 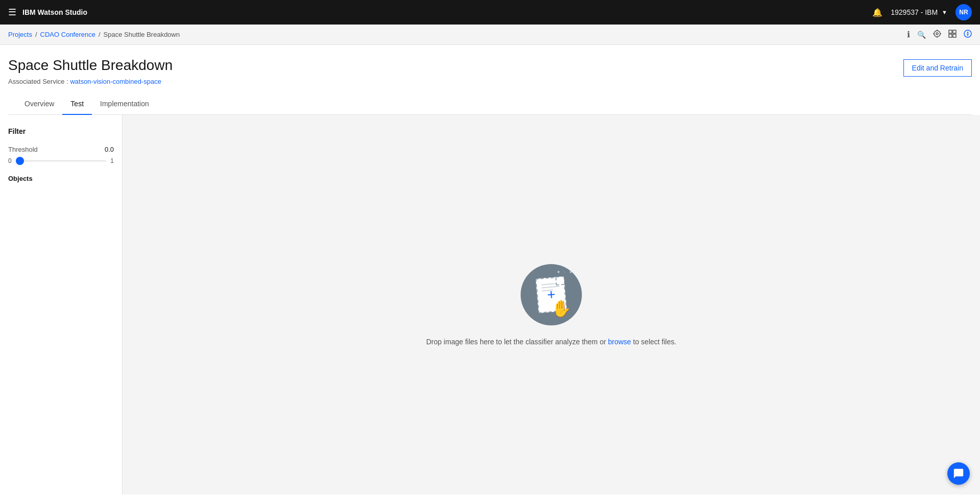 I want to click on associated-service: Associated Service : watson-vision-combi…, so click(x=490, y=82).